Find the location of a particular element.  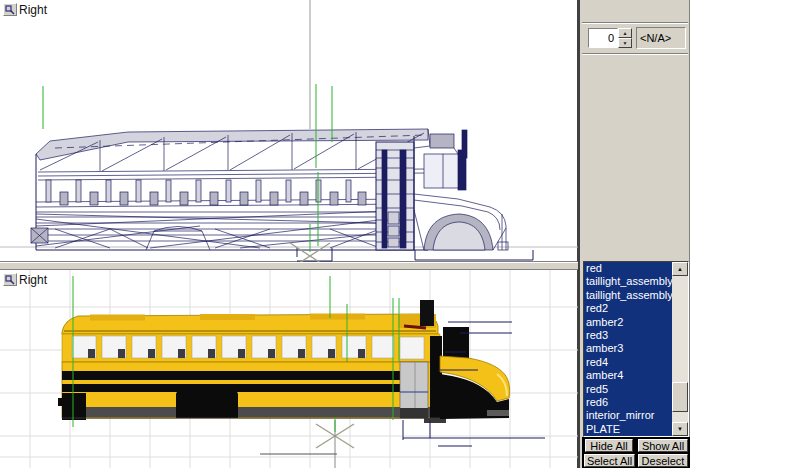

hide-all-button: Hide All is located at coordinates (609, 446).